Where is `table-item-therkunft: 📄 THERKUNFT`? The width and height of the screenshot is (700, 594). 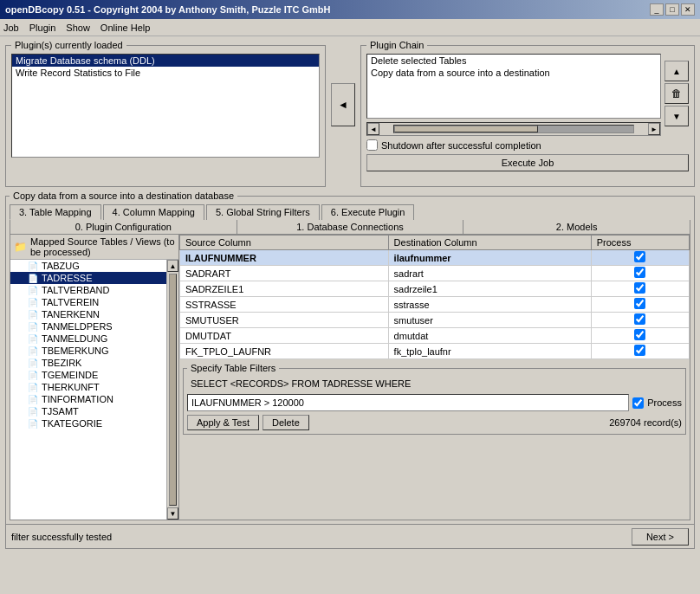 table-item-therkunft: 📄 THERKUNFT is located at coordinates (88, 387).